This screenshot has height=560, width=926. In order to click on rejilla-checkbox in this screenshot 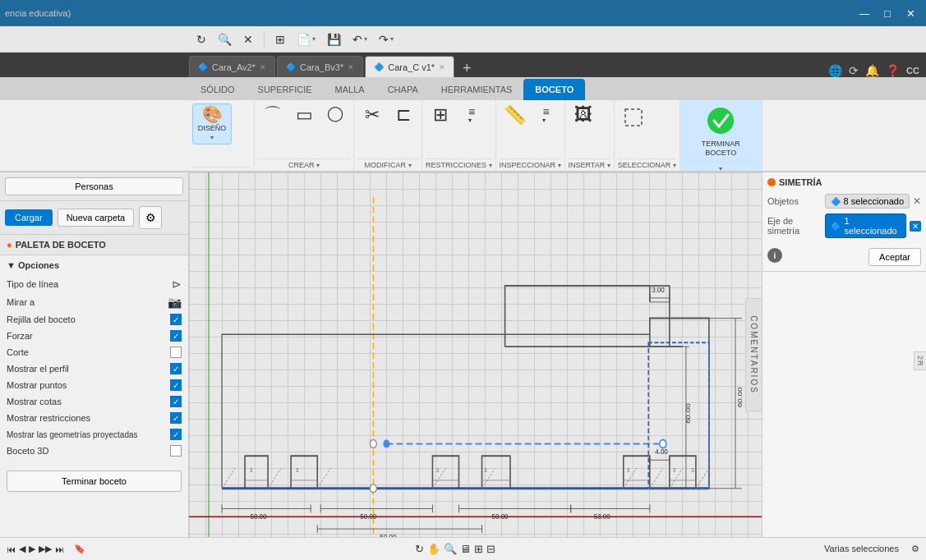, I will do `click(176, 319)`.